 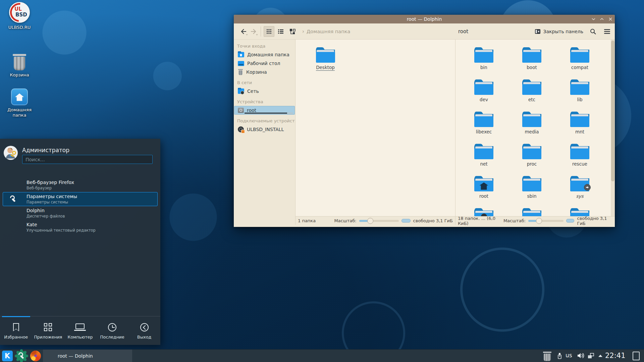 I want to click on titlebar: root — Dolphin, so click(x=424, y=19).